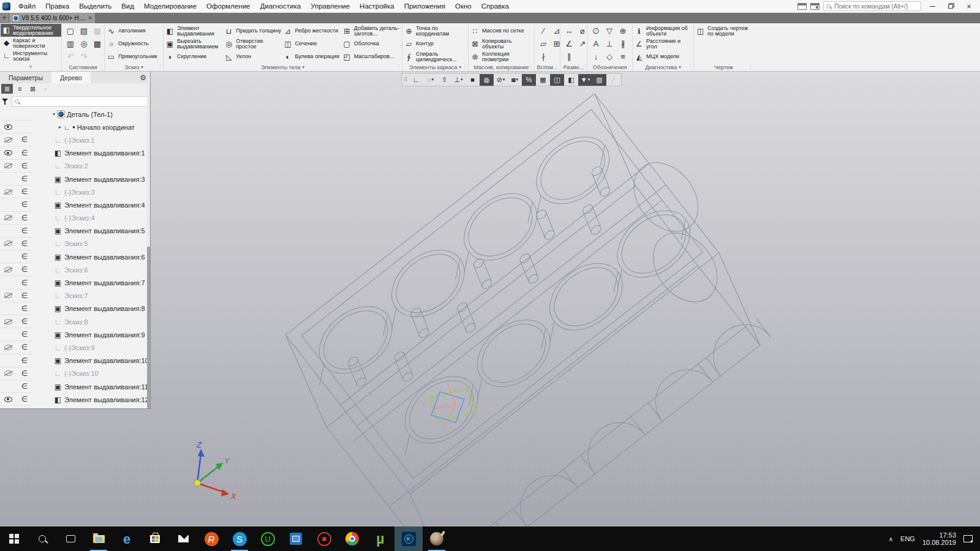 The width and height of the screenshot is (980, 551). I want to click on menu-выделить: Выделить, so click(96, 6).